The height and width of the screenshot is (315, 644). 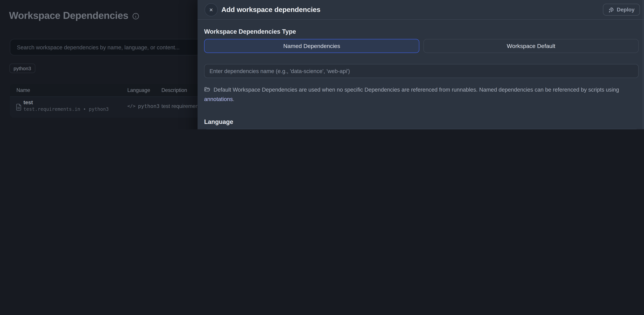 I want to click on row-language-cell: </> python3, so click(x=144, y=106).